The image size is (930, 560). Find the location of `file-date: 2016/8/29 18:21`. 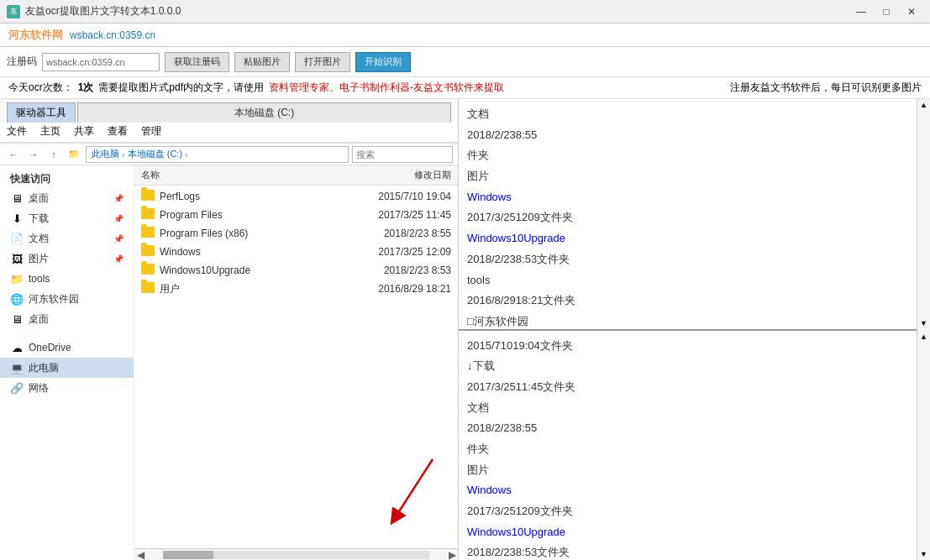

file-date: 2016/8/29 18:21 is located at coordinates (397, 289).